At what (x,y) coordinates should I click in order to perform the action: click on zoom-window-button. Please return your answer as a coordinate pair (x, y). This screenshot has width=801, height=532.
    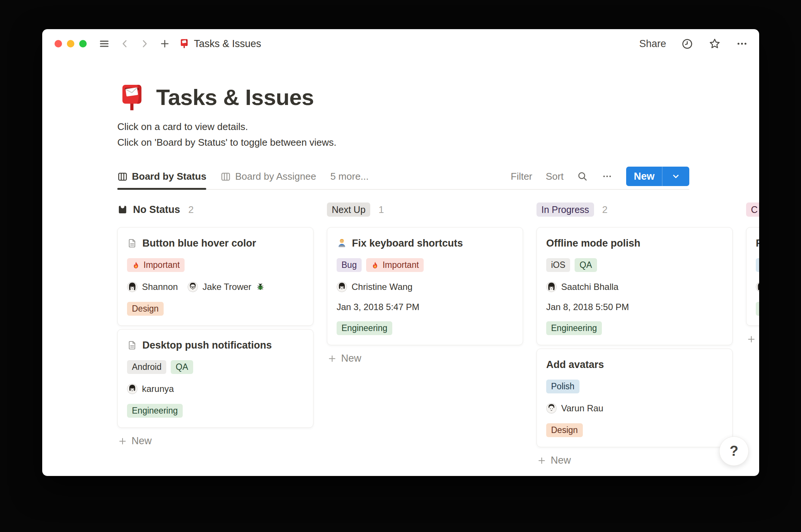
    Looking at the image, I should click on (83, 44).